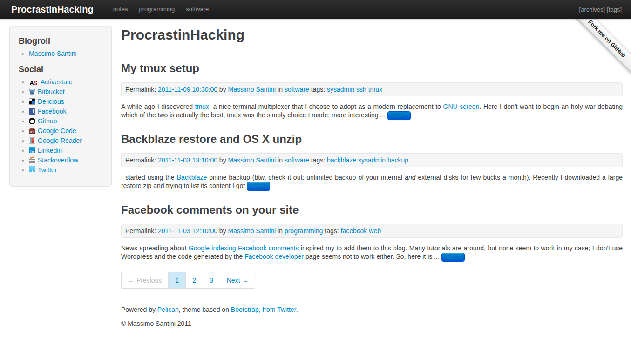 This screenshot has width=631, height=364. Describe the element at coordinates (66, 101) in the screenshot. I see `sidebar-item: Delicious` at that location.